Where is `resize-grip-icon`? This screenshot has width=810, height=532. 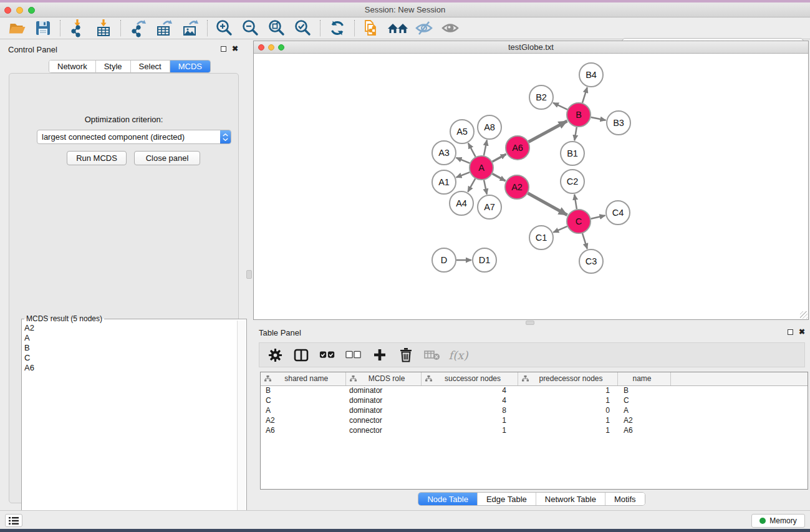 resize-grip-icon is located at coordinates (804, 315).